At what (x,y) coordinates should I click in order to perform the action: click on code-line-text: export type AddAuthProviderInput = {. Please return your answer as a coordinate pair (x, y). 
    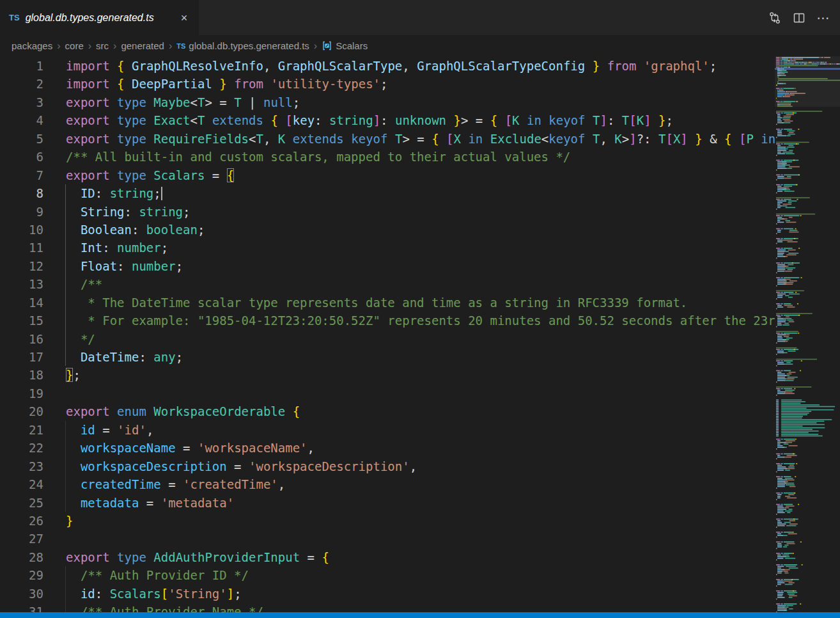
    Looking at the image, I should click on (198, 557).